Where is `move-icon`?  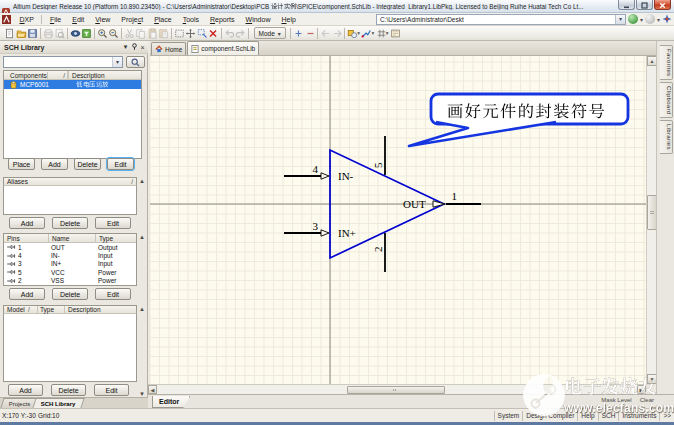 move-icon is located at coordinates (191, 34).